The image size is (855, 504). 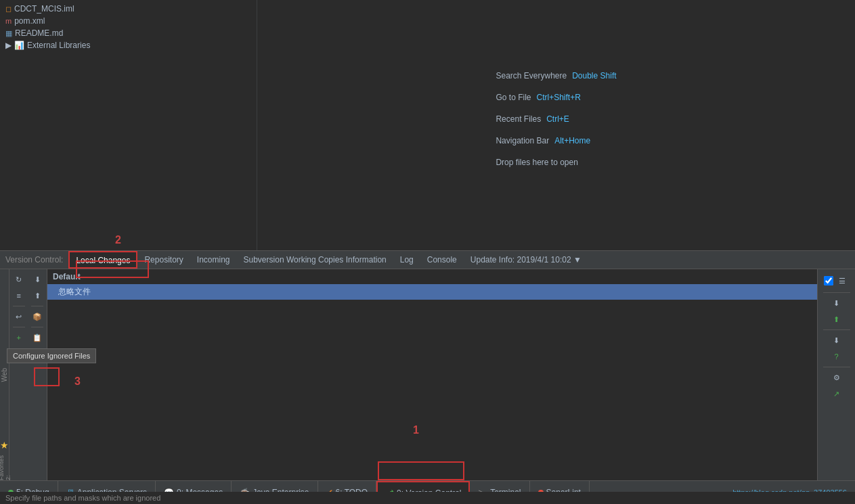 What do you see at coordinates (164, 260) in the screenshot?
I see `tab-repository: Repository` at bounding box center [164, 260].